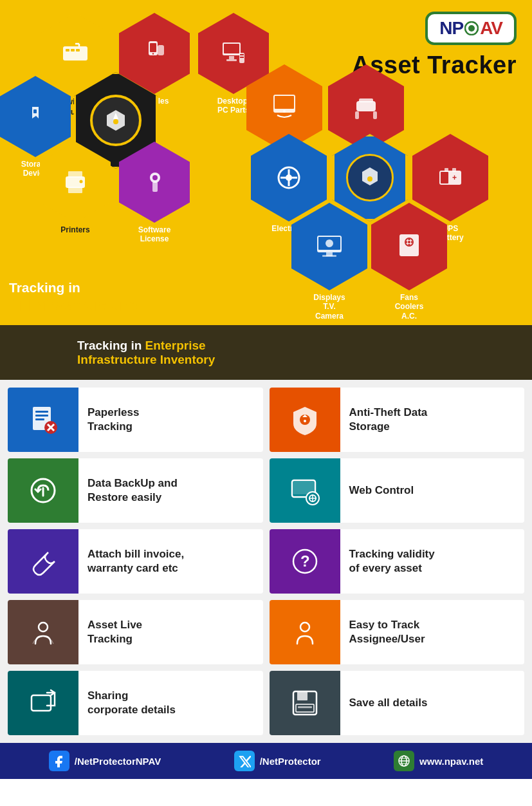  I want to click on feature-text-assignee: Easy to TrackAssignee/User, so click(387, 632).